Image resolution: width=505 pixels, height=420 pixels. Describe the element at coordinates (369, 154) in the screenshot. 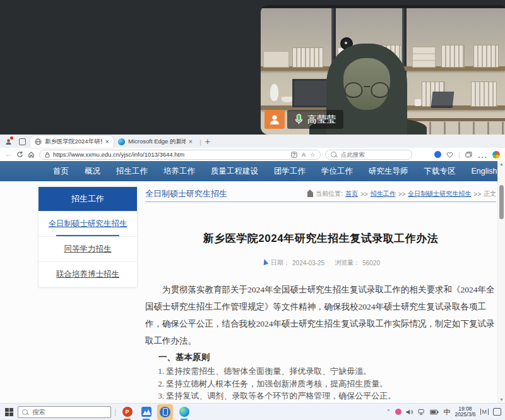

I see `toolbar-search-input` at that location.